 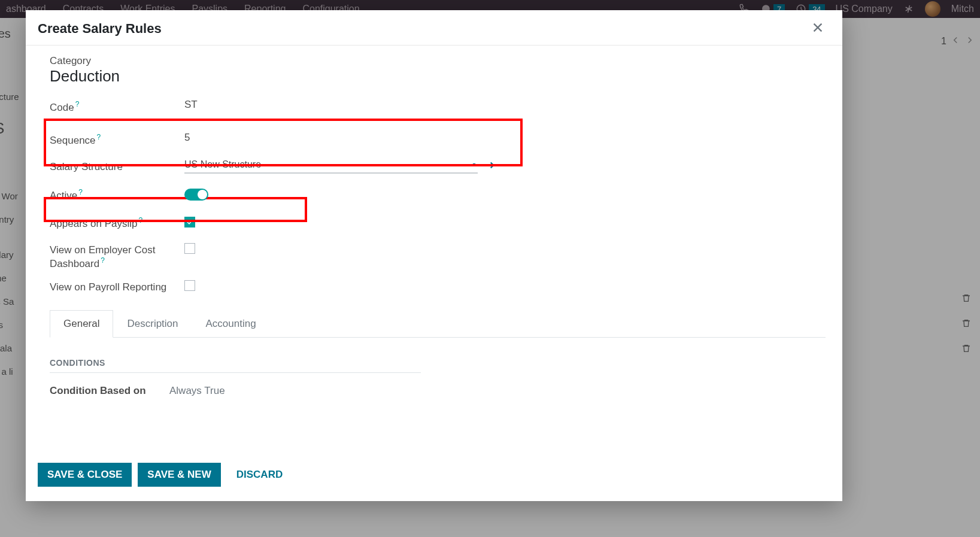 What do you see at coordinates (434, 28) in the screenshot?
I see `modal-header: Create Salary Rules` at bounding box center [434, 28].